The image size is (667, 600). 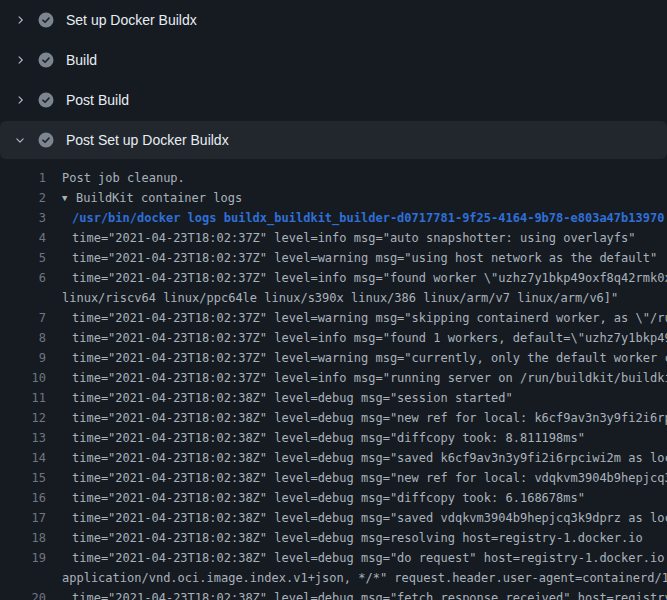 I want to click on step-row: Post Set up Docker Buildx, so click(x=334, y=140).